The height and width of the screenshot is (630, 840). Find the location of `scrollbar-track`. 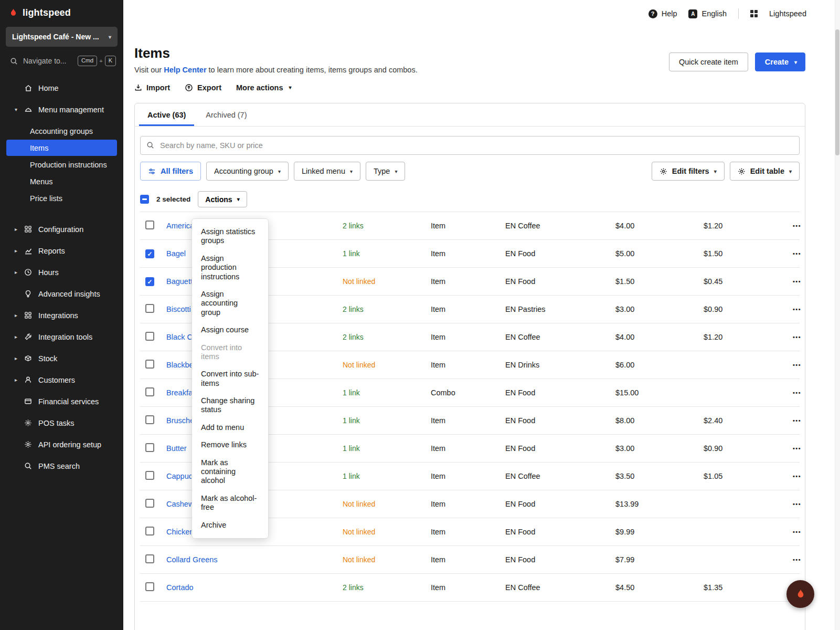

scrollbar-track is located at coordinates (837, 315).